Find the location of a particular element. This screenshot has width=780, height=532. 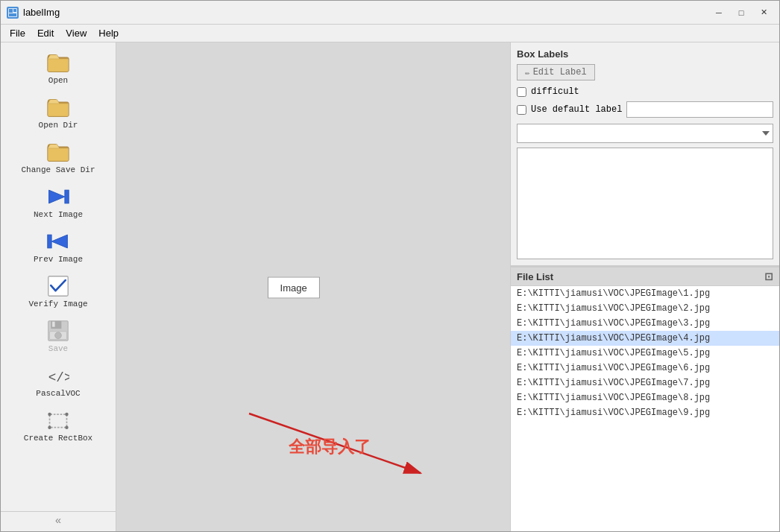

verify-image-label: Verify Image is located at coordinates (58, 304).